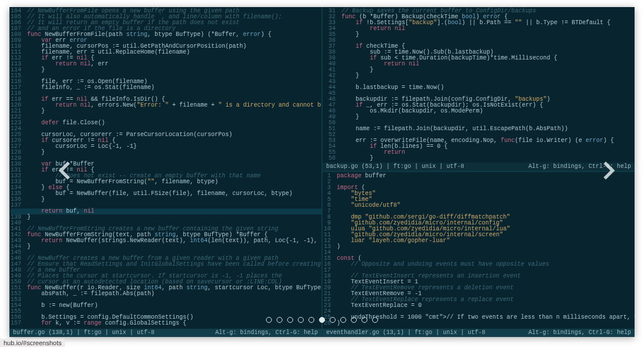 This screenshot has width=644, height=347. What do you see at coordinates (165, 333) in the screenshot?
I see `statusbar-left: buffer.go (138,1) | ft:go | unix | utf-8…` at bounding box center [165, 333].